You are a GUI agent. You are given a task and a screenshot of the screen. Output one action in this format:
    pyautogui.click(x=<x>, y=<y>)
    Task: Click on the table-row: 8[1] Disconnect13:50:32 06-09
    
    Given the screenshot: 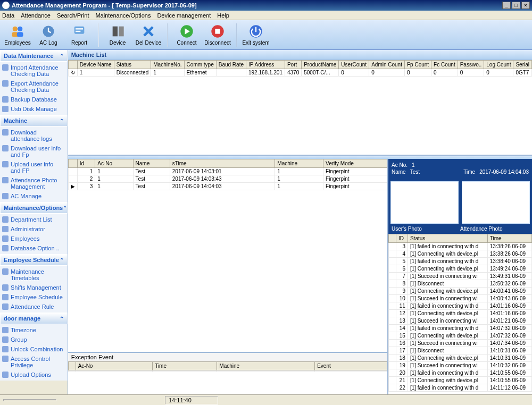 What is the action you would take?
    pyautogui.click(x=461, y=284)
    